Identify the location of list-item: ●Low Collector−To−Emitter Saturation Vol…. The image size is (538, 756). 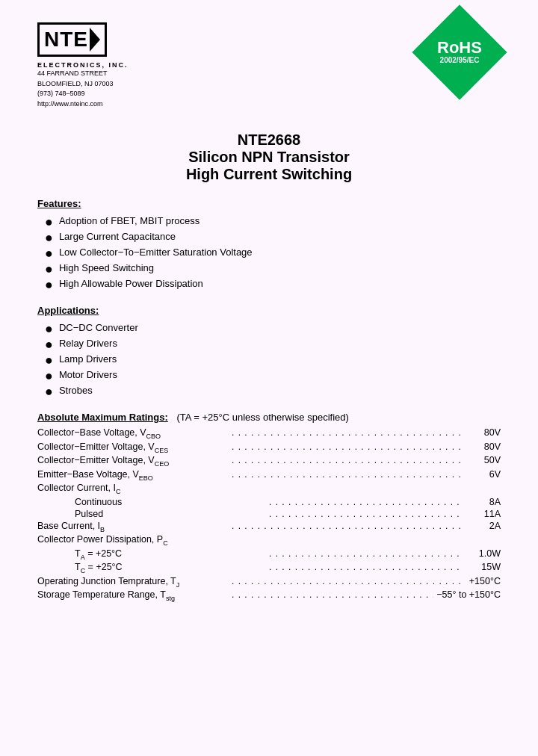
(273, 253).